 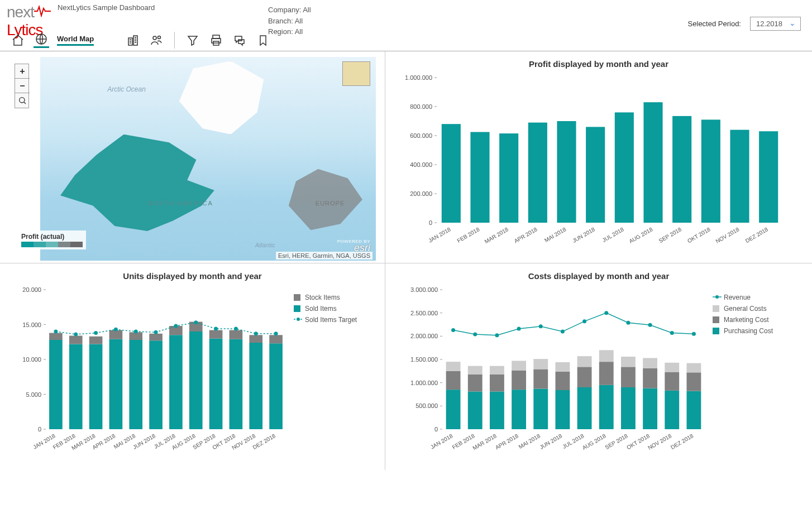 What do you see at coordinates (775, 23) in the screenshot?
I see `period-dropdown: 12.2018` at bounding box center [775, 23].